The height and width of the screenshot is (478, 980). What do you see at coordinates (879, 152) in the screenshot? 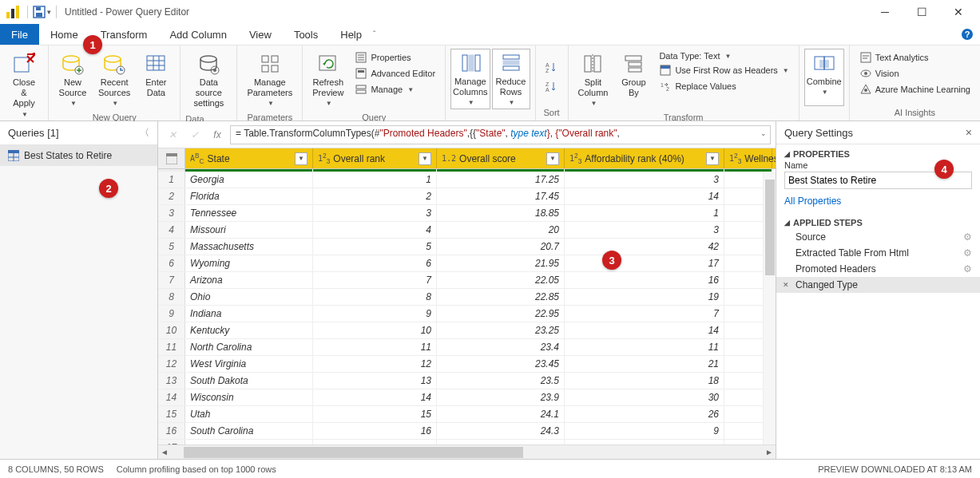
I see `properties-section: ◢PROPERTIES` at bounding box center [879, 152].